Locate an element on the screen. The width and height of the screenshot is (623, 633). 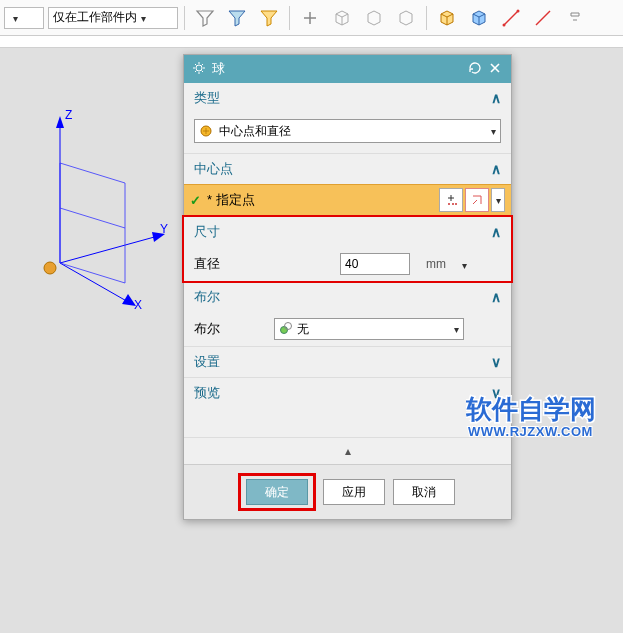
specify-point-row: ✓ * 指定点 is located at coordinates (348, 200).